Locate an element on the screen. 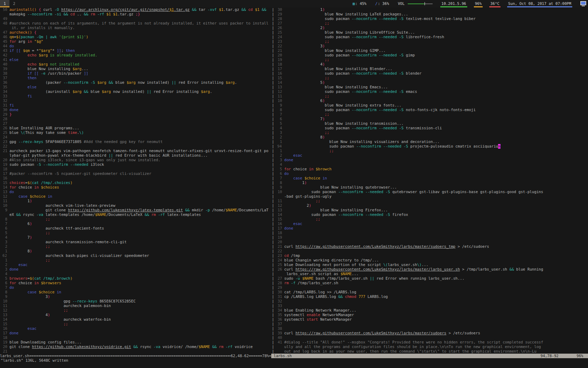 The width and height of the screenshot is (588, 368). code-row: -bad gst-plugins-ugly is located at coordinates (433, 196).